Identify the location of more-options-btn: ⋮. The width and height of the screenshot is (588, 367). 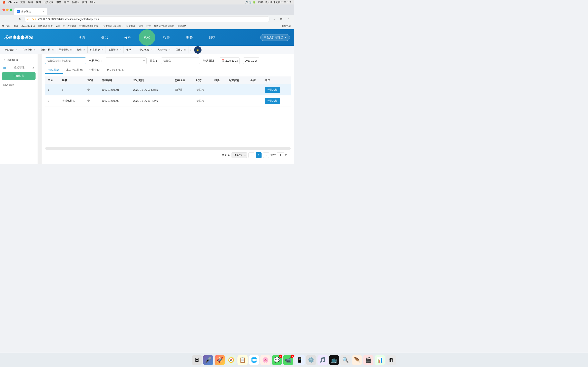
(289, 19).